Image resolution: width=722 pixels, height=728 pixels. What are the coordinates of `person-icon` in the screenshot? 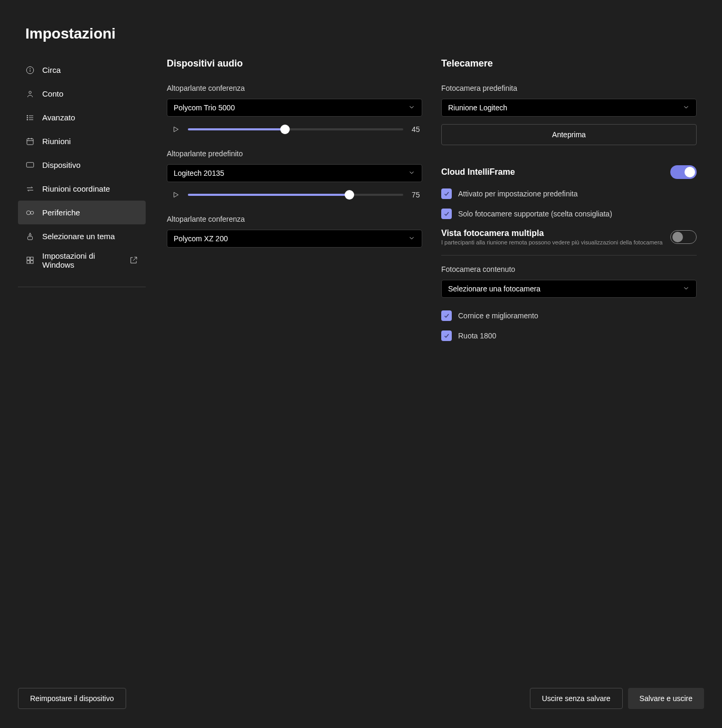 It's located at (30, 94).